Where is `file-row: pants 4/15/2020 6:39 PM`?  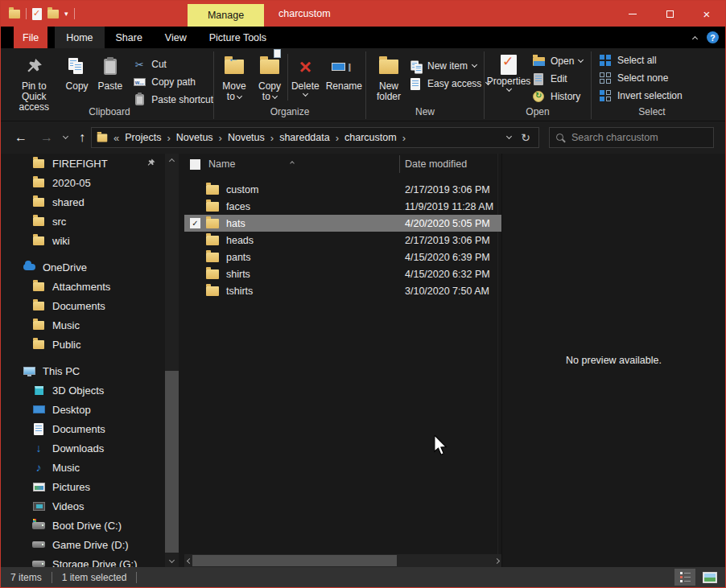
file-row: pants 4/15/2020 6:39 PM is located at coordinates (343, 257).